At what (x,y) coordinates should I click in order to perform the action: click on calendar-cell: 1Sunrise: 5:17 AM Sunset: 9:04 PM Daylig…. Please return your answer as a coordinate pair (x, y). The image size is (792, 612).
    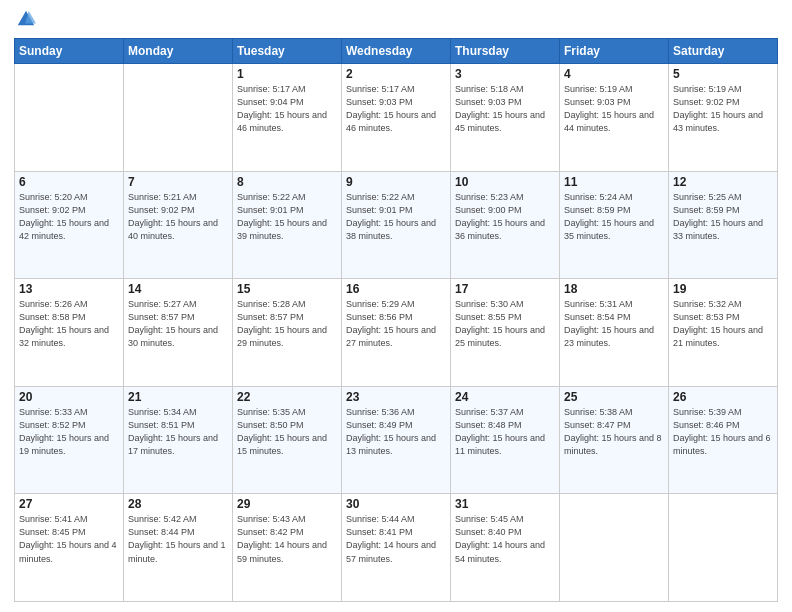
    Looking at the image, I should click on (288, 118).